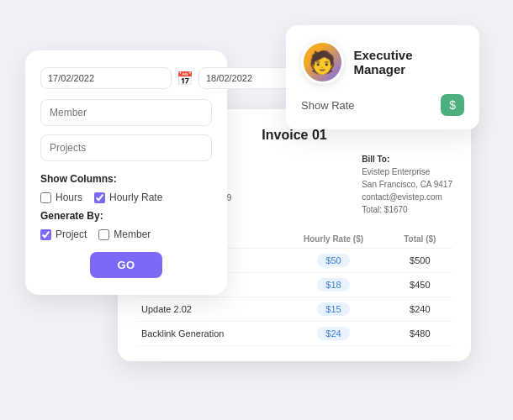  What do you see at coordinates (208, 309) in the screenshot?
I see `cell-project: Update 2.02` at bounding box center [208, 309].